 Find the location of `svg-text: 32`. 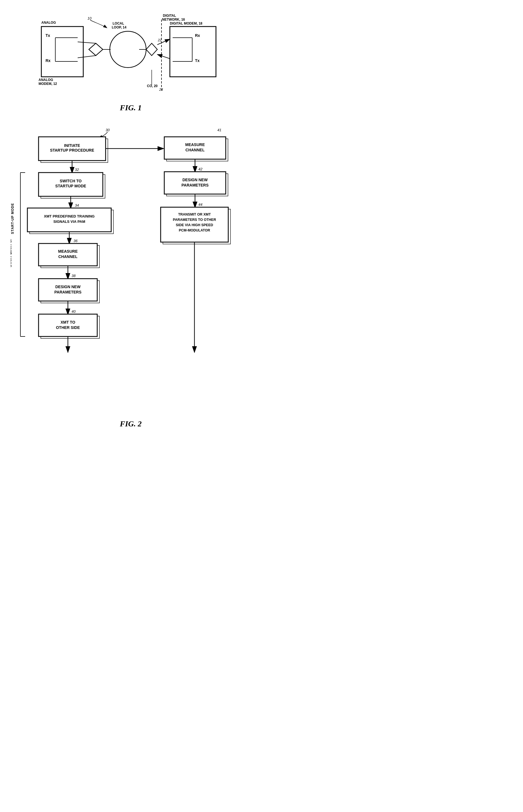

svg-text: 32 is located at coordinates (77, 170).